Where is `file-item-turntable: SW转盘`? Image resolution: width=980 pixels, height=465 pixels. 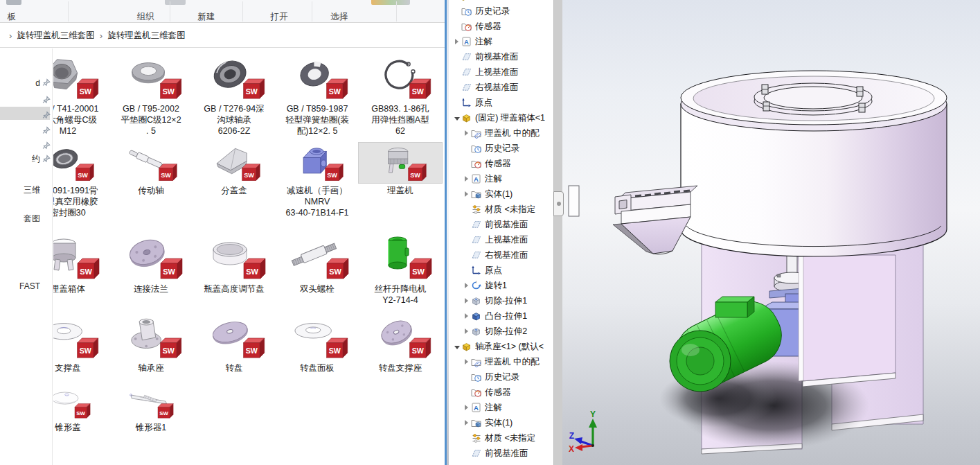 file-item-turntable: SW转盘 is located at coordinates (234, 344).